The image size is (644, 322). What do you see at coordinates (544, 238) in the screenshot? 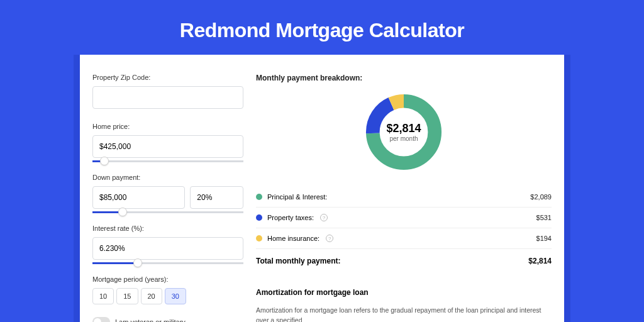
I see `legend-value: $194` at bounding box center [544, 238].